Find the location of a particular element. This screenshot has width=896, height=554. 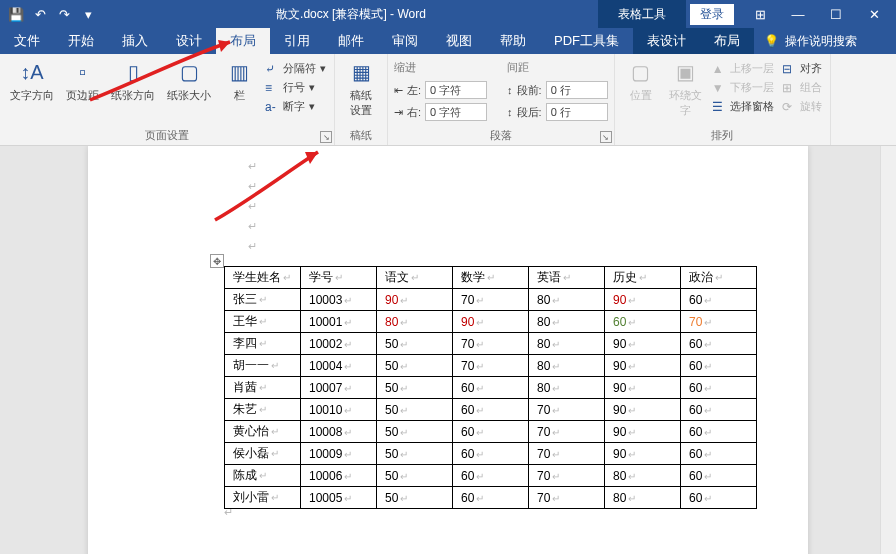

table-row: 胡一一100045070809060 is located at coordinates (491, 366).